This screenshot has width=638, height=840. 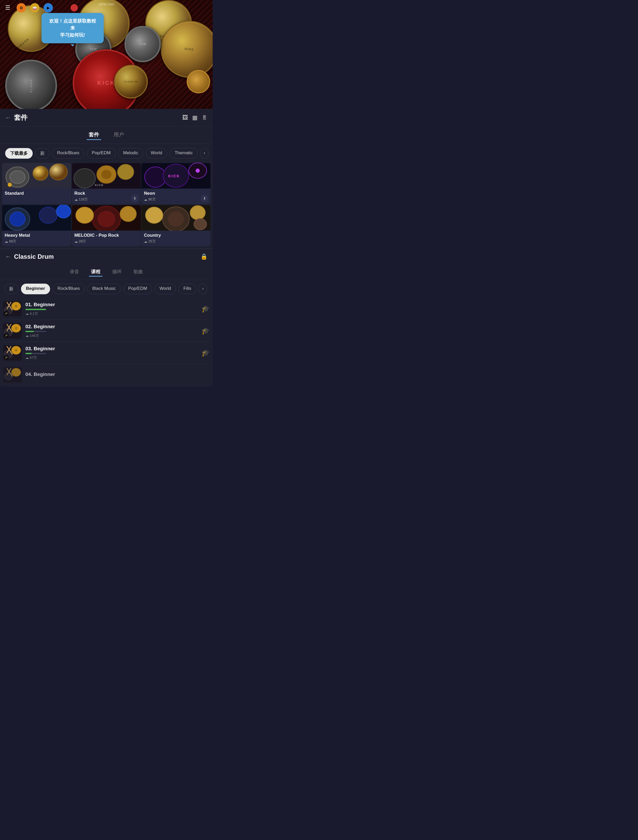 What do you see at coordinates (40, 8) in the screenshot?
I see `top-navigation: ☰ ⚙ 🥁 ▶` at bounding box center [40, 8].